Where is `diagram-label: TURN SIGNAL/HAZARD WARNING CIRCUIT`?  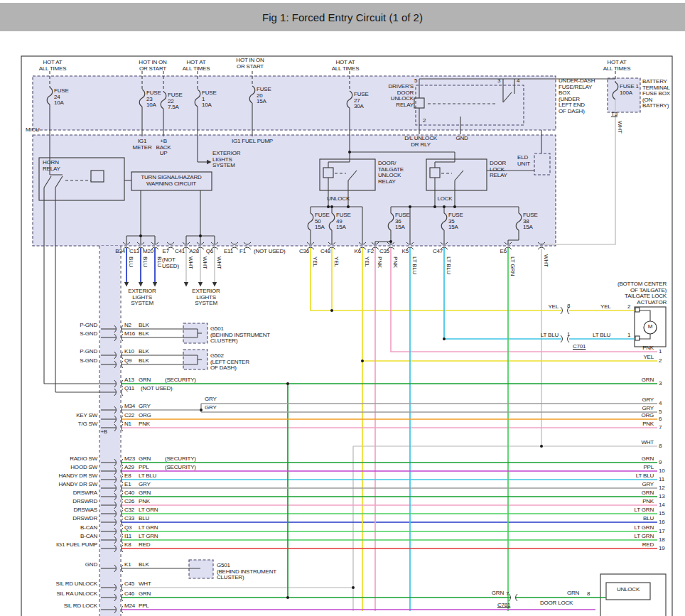 diagram-label: TURN SIGNAL/HAZARD WARNING CIRCUIT is located at coordinates (171, 180).